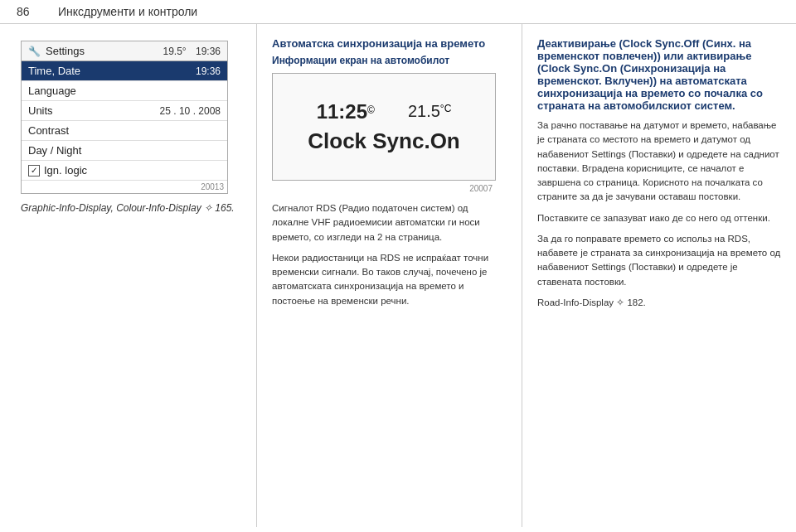 This screenshot has height=532, width=796. Describe the element at coordinates (55, 71) in the screenshot. I see `row-label: Time, Date` at that location.